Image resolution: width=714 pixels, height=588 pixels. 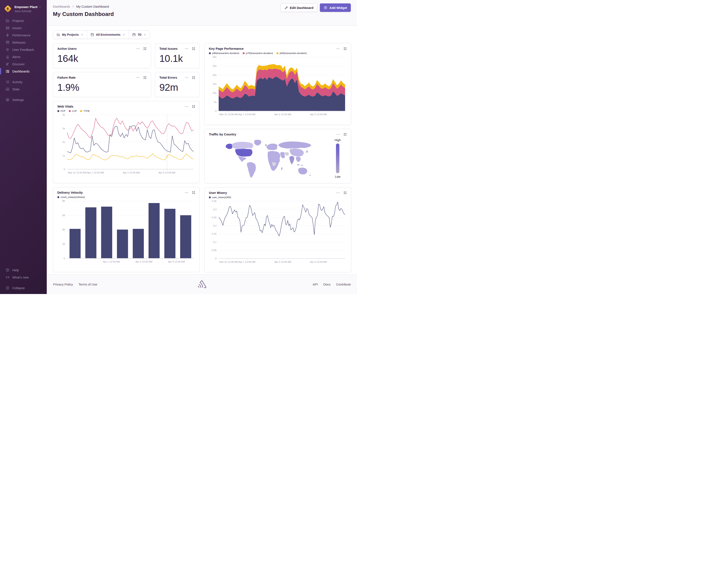 I want to click on api-link: API, so click(x=315, y=285).